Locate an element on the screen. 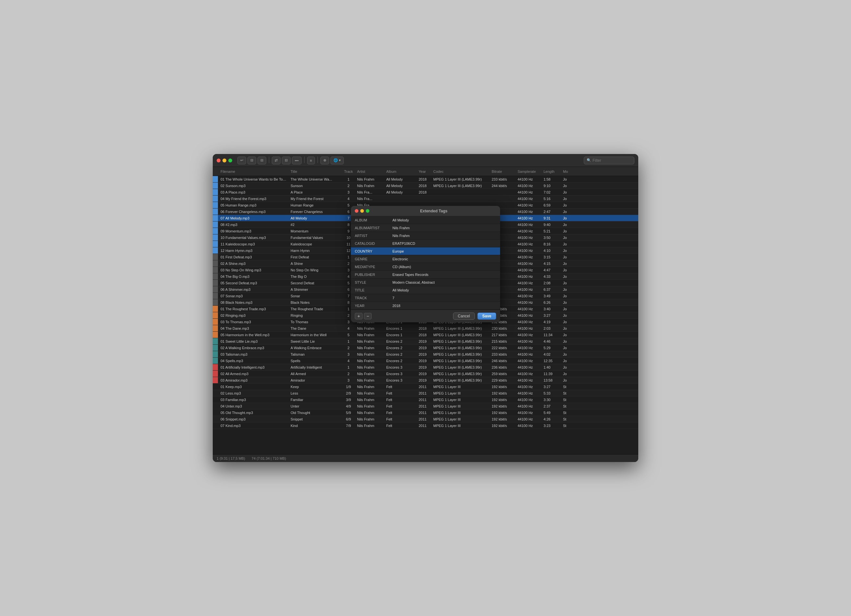 The height and width of the screenshot is (616, 851). table-row: 04 Unter.mp3 Unter 4/9 Nils Frahm Felt 2… is located at coordinates (426, 406).